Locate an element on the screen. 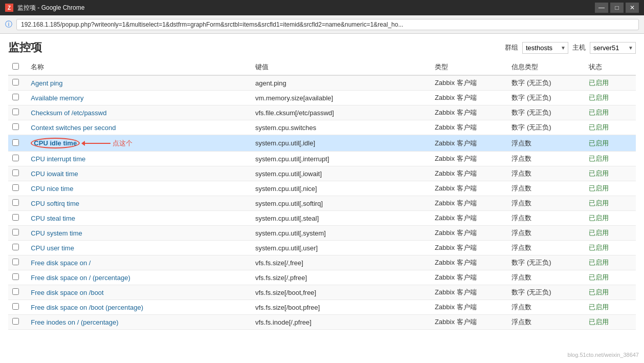  address-bar: ⓘ 192.168.1.185/popup.php?writeonly=1&mu… is located at coordinates (322, 25).